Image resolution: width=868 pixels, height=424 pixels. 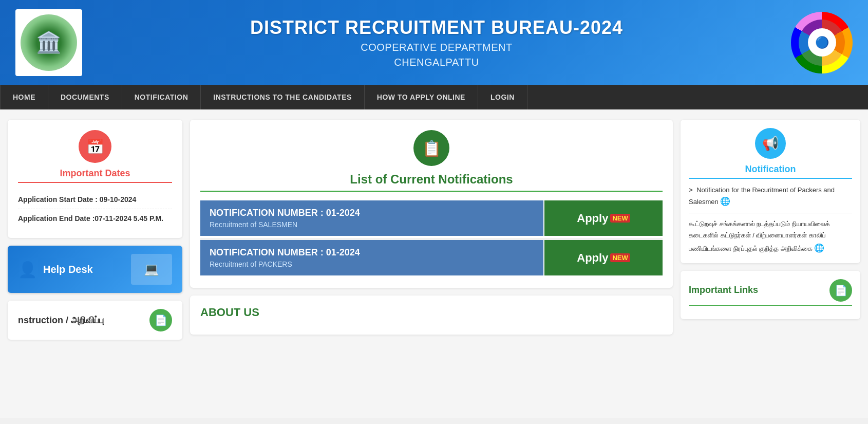 I want to click on helpdesk-card: 👤 Help Desk 💻, so click(x=95, y=269).